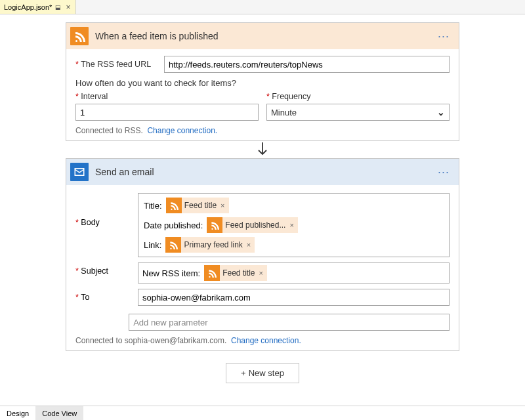  I want to click on tab-code-view: Code View, so click(59, 413).